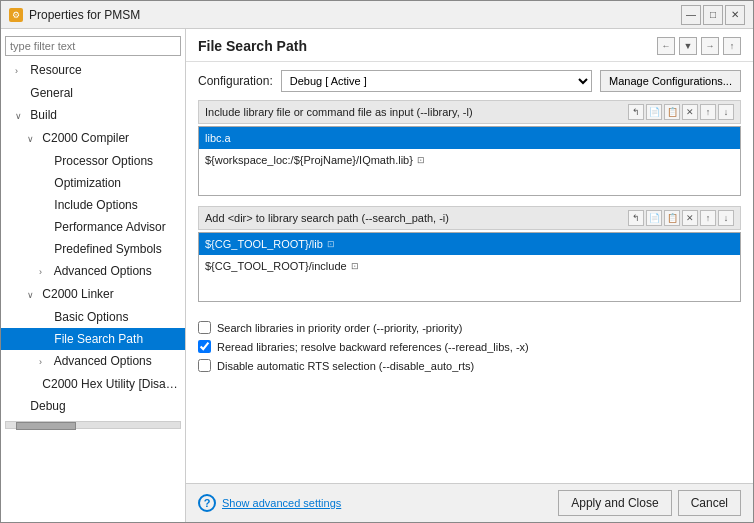 Image resolution: width=754 pixels, height=523 pixels. What do you see at coordinates (252, 46) in the screenshot?
I see `panel-title: File Search Path` at bounding box center [252, 46].